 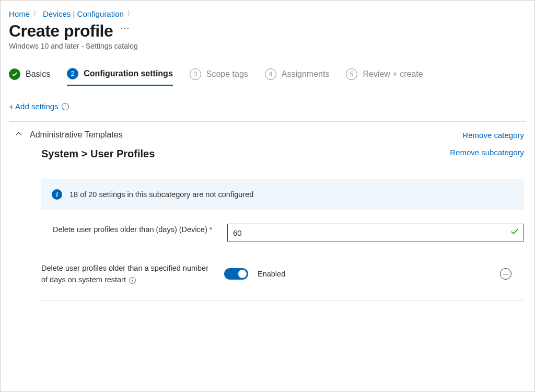 I want to click on step-label: Scope tags, so click(x=227, y=74).